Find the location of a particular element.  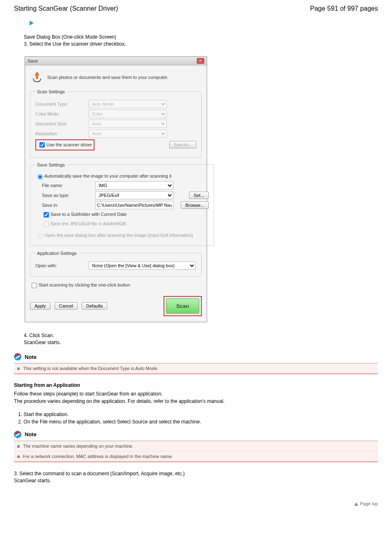

browse-button: Browse... is located at coordinates (195, 205).